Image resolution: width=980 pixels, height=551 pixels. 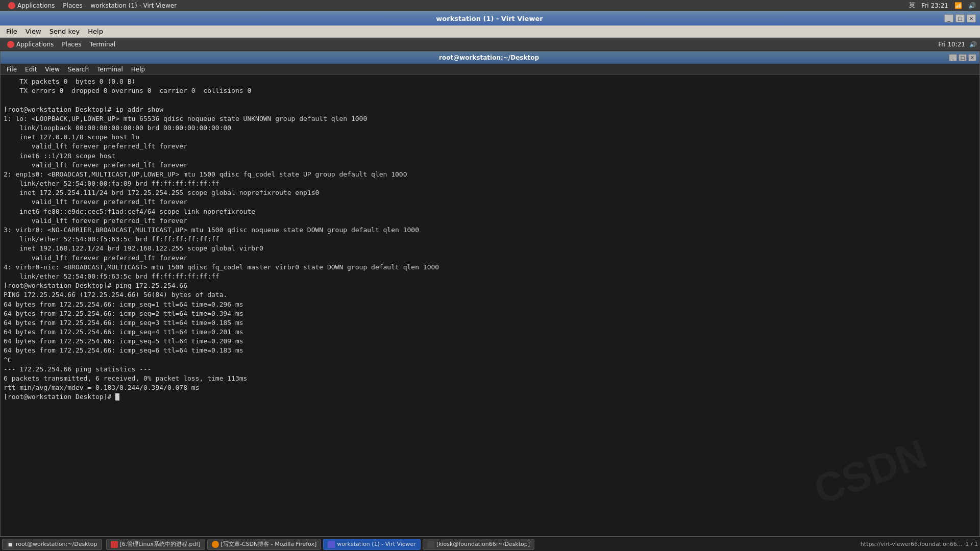 What do you see at coordinates (960, 18) in the screenshot?
I see `virt-viewer-titlebar-buttons: _ □ ✕` at bounding box center [960, 18].